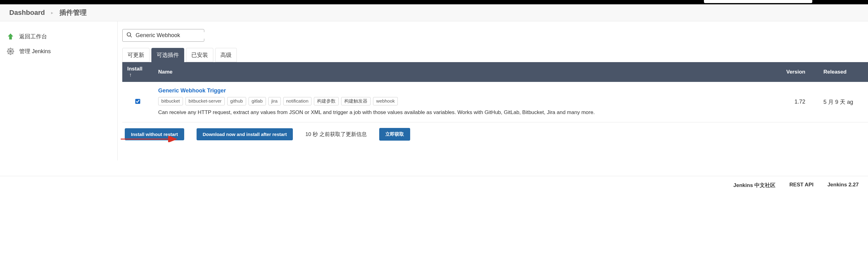  I want to click on tab-updates: 可更新, so click(136, 55).